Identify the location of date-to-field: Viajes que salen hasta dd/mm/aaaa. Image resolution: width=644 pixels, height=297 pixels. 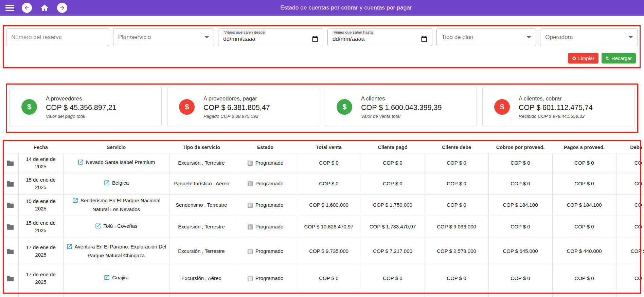
(380, 37).